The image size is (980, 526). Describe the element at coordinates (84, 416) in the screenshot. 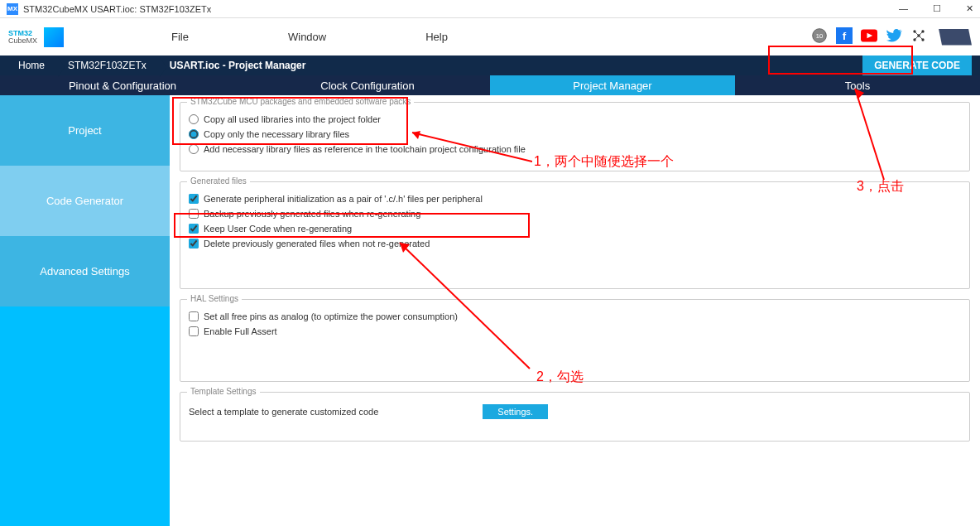

I see `sidebar-fill` at that location.